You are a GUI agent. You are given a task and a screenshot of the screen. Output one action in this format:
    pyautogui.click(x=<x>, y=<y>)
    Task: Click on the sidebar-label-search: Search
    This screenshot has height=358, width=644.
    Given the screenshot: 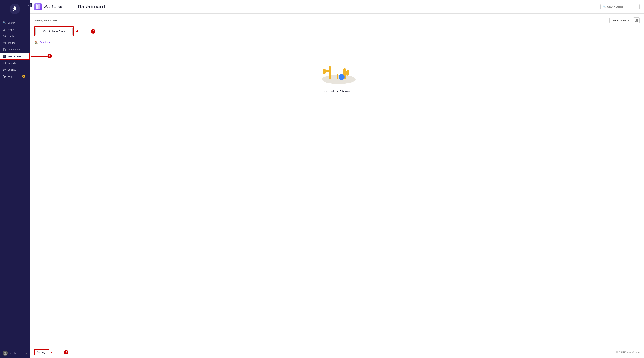 What is the action you would take?
    pyautogui.click(x=18, y=23)
    